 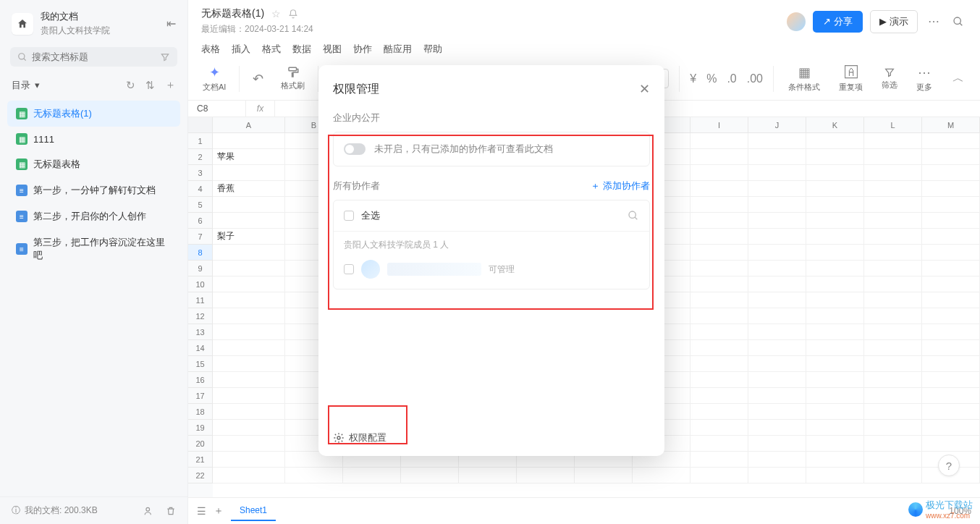 What do you see at coordinates (200, 141) in the screenshot?
I see `row-header: 1` at bounding box center [200, 141].